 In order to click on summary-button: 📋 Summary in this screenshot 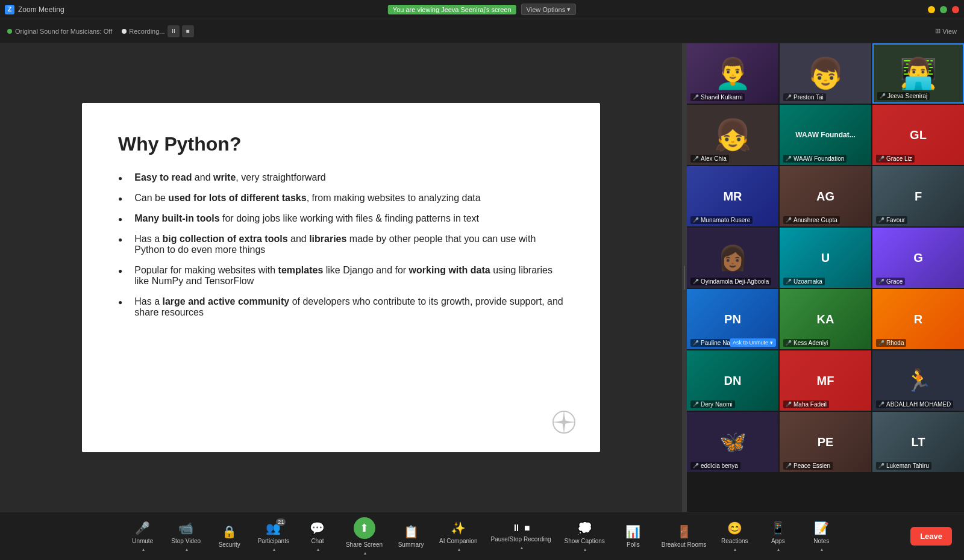, I will do `click(411, 536)`.